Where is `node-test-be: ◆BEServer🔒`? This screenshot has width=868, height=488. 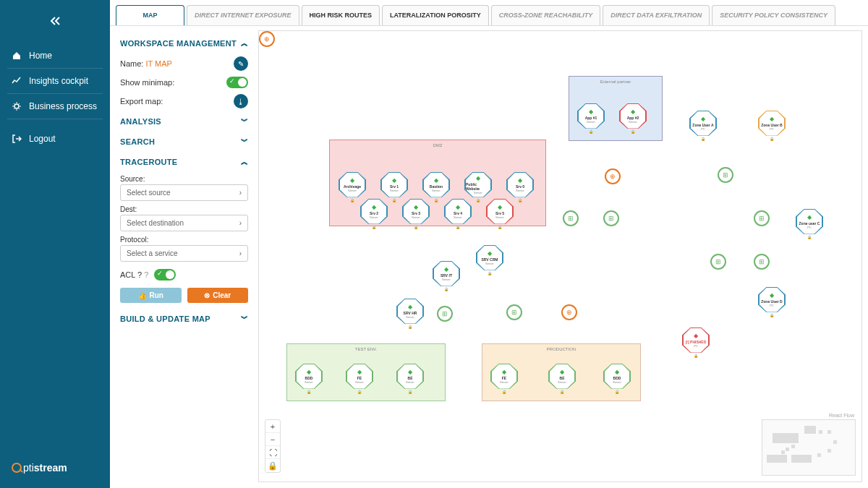
node-test-be: ◆BEServer🔒 is located at coordinates (410, 379).